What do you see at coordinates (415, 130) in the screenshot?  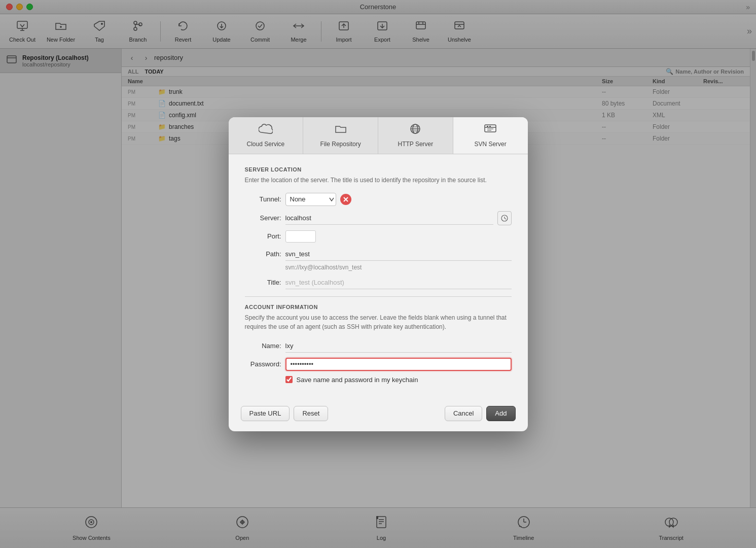 I see `http-icon` at bounding box center [415, 130].